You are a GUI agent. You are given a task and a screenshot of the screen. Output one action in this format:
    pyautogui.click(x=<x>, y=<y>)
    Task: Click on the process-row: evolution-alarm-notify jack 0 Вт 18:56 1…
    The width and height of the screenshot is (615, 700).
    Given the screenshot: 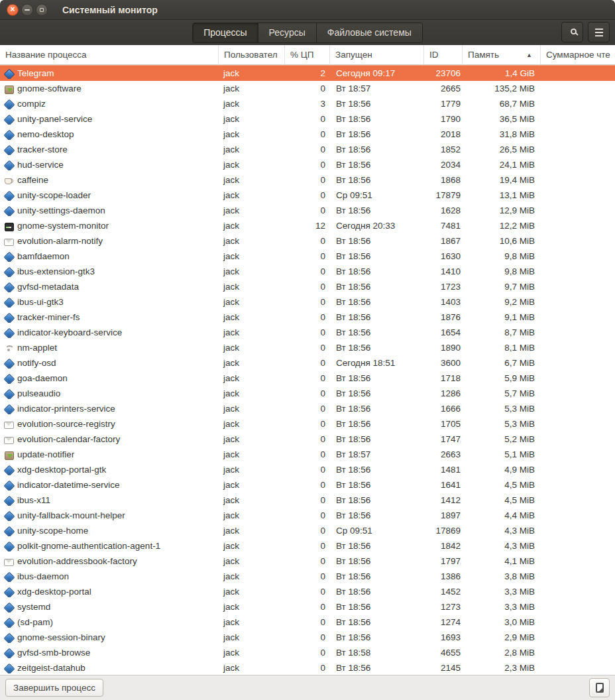 What is the action you would take?
    pyautogui.click(x=308, y=241)
    